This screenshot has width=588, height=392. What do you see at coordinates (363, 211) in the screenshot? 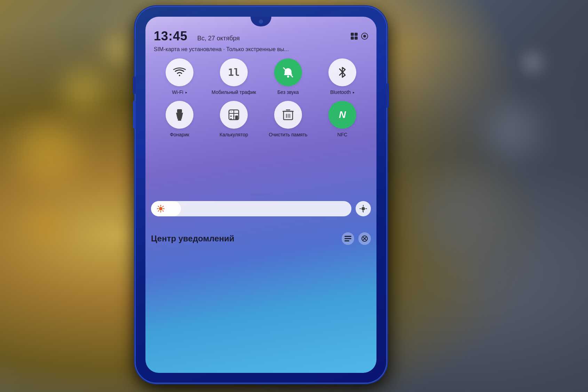
I see `svg-text: A` at bounding box center [363, 211].